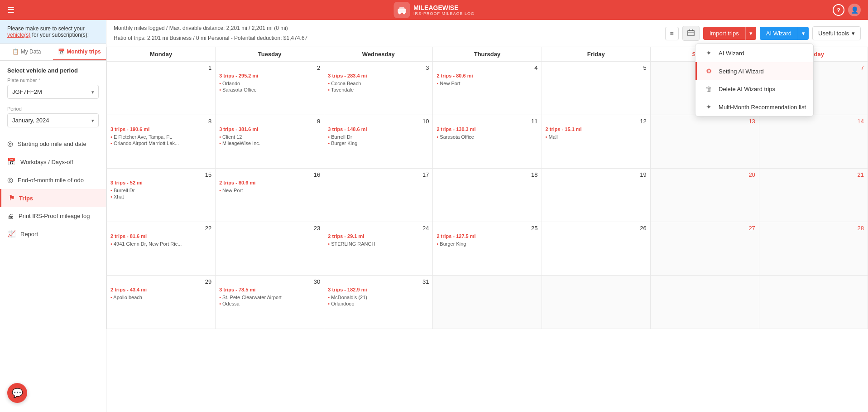  What do you see at coordinates (53, 53) in the screenshot?
I see `sidebar-tabs: 📋 My Data 📅 Monthly trips` at bounding box center [53, 53].